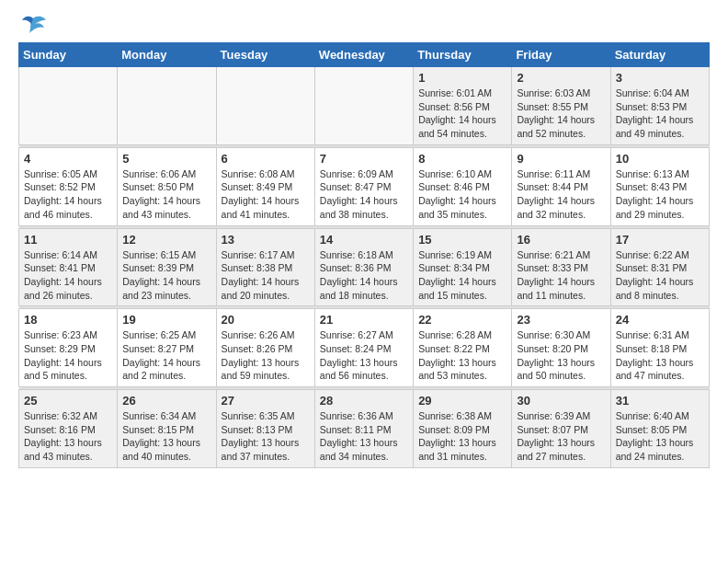 This screenshot has height=563, width=728. What do you see at coordinates (68, 195) in the screenshot?
I see `day-info: Sunrise: 6:05 AM Sunset: 8:52 PM Dayligh…` at bounding box center [68, 195].